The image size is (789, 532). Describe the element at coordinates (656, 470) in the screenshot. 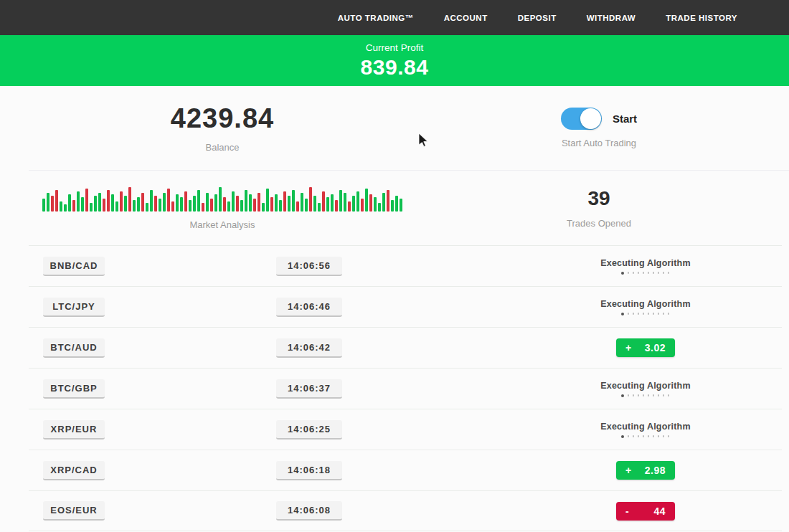

I see `result-amount: 2.98` at that location.